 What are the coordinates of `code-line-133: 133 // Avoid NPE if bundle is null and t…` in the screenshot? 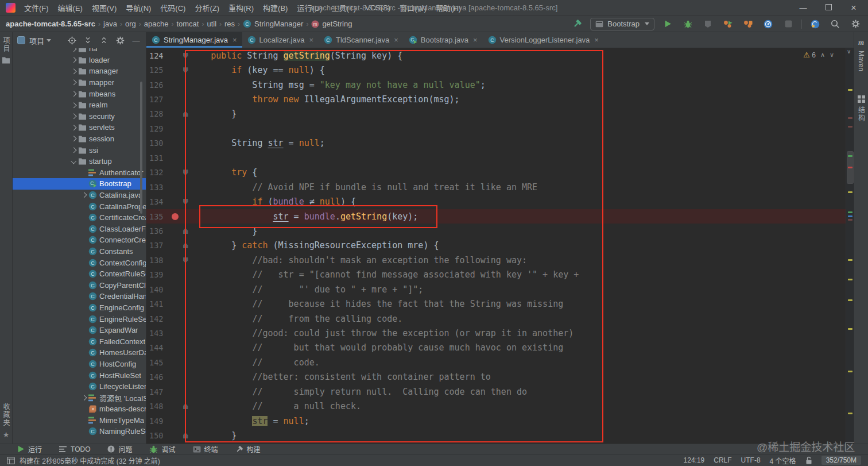 It's located at (496, 187).